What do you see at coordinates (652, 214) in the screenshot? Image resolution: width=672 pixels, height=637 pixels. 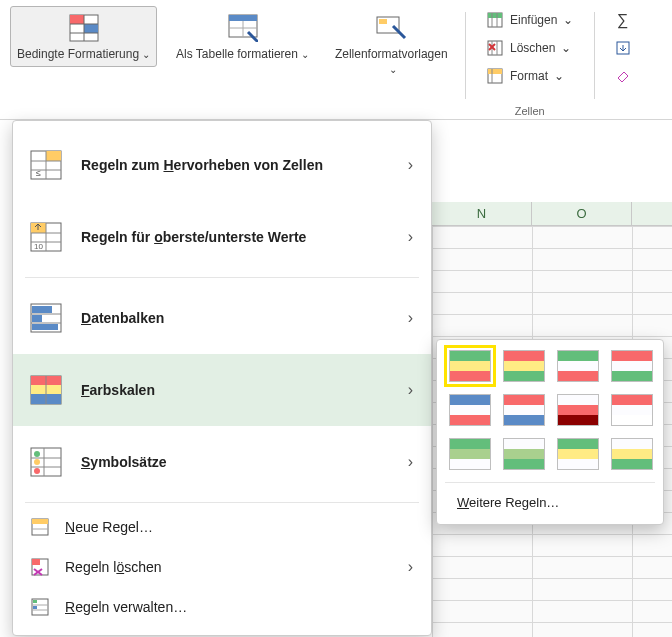 I see `column-header` at bounding box center [652, 214].